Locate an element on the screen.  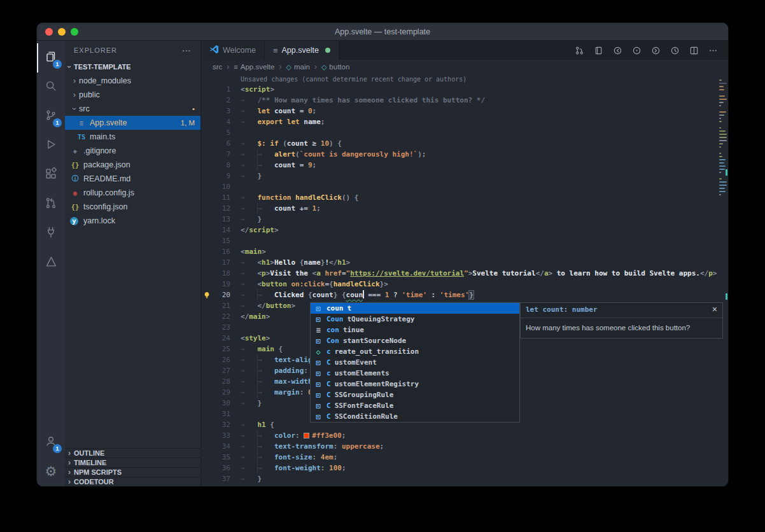
azure-button is located at coordinates (51, 263).